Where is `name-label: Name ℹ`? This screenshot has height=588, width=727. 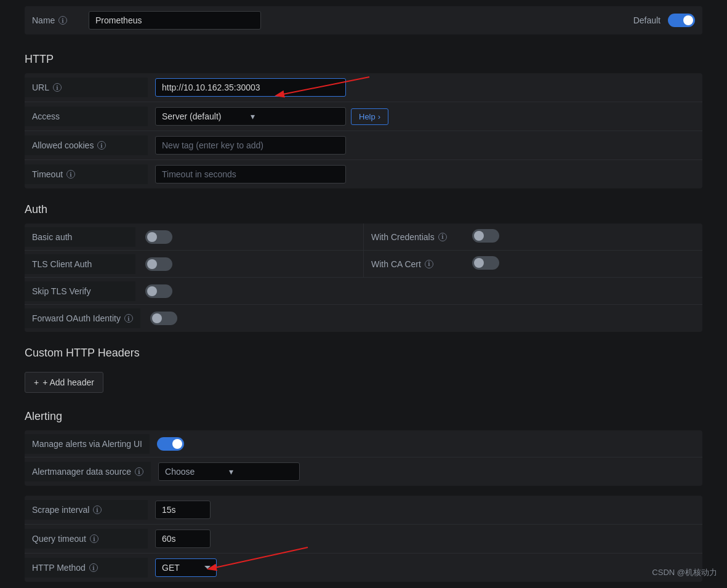
name-label: Name ℹ is located at coordinates (57, 20).